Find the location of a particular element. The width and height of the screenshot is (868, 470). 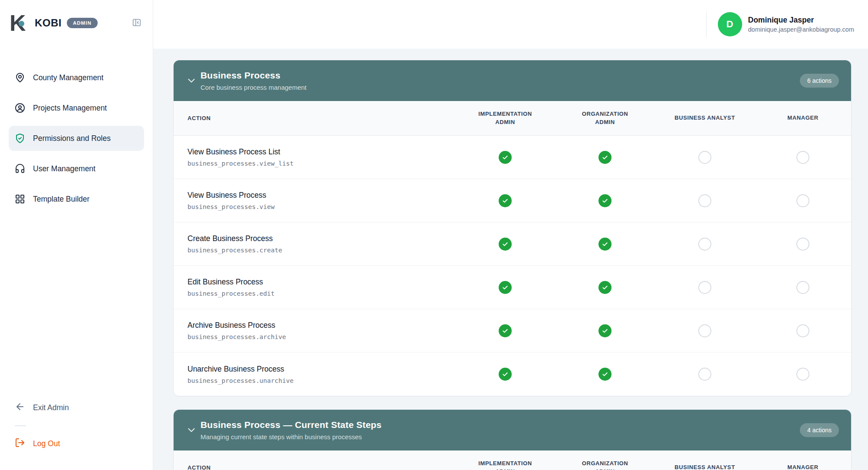

sidebar-item-label: Projects Management is located at coordinates (70, 108).